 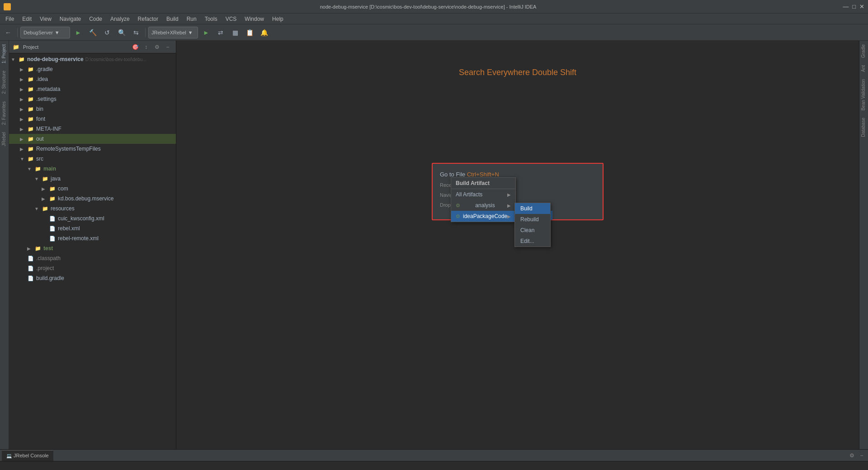 I want to click on ant-side-tab: Ant, so click(x=863, y=69).